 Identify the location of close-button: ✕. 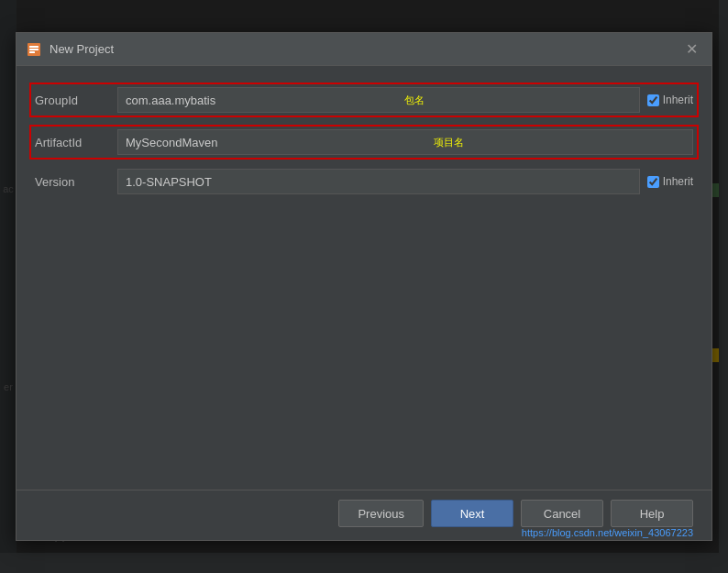
(691, 50).